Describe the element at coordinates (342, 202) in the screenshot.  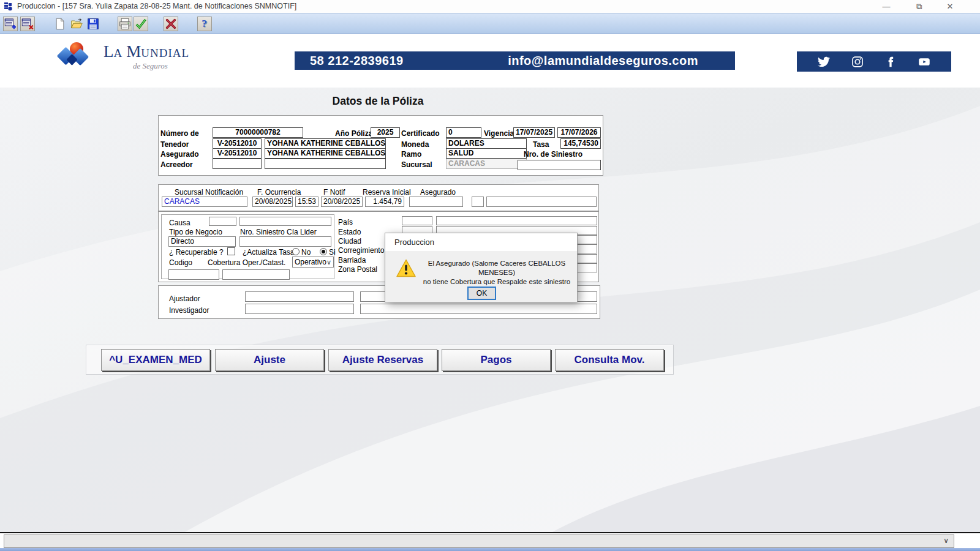
I see `f-notif-field: 20/08/2025` at that location.